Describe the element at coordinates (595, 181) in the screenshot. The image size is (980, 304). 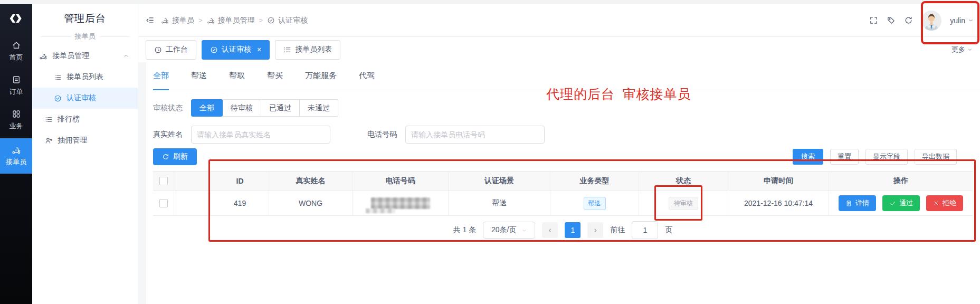
I see `header-type: 业务类型` at that location.